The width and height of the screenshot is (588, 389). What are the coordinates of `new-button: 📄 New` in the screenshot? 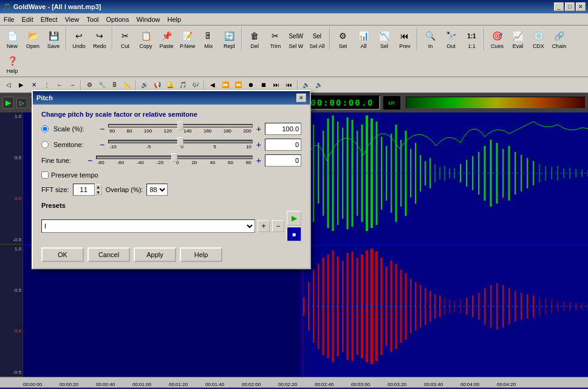 It's located at (12, 39).